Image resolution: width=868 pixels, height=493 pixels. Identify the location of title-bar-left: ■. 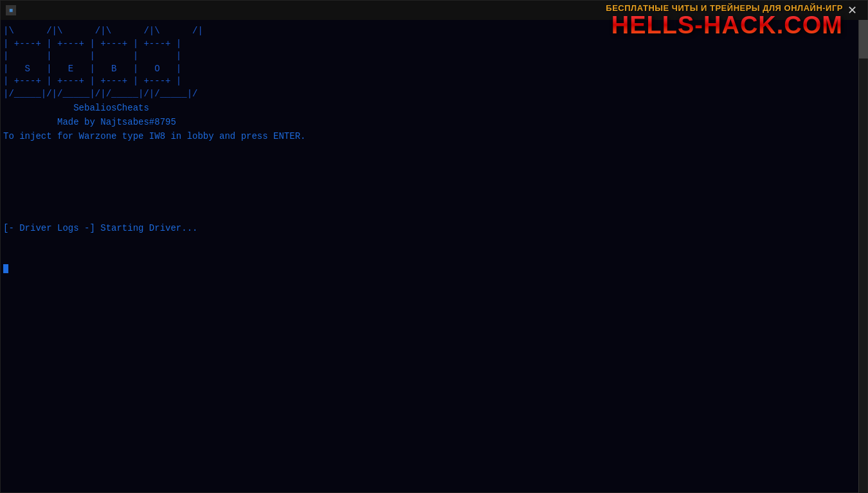
(11, 10).